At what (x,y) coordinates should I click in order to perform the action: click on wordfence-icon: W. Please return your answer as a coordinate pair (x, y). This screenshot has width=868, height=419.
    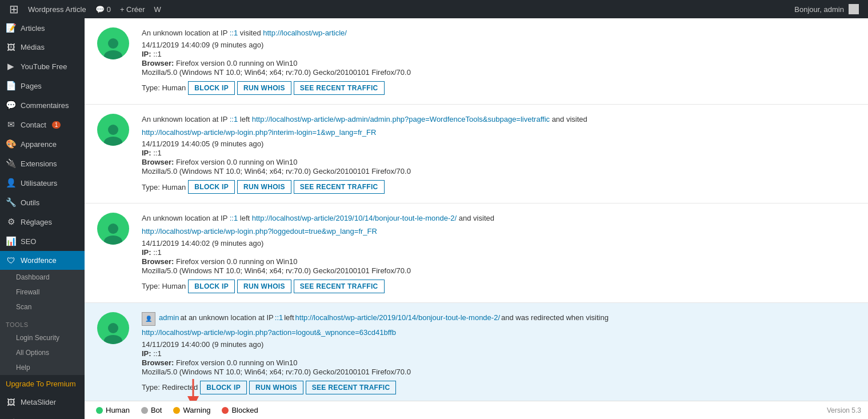
    Looking at the image, I should click on (158, 9).